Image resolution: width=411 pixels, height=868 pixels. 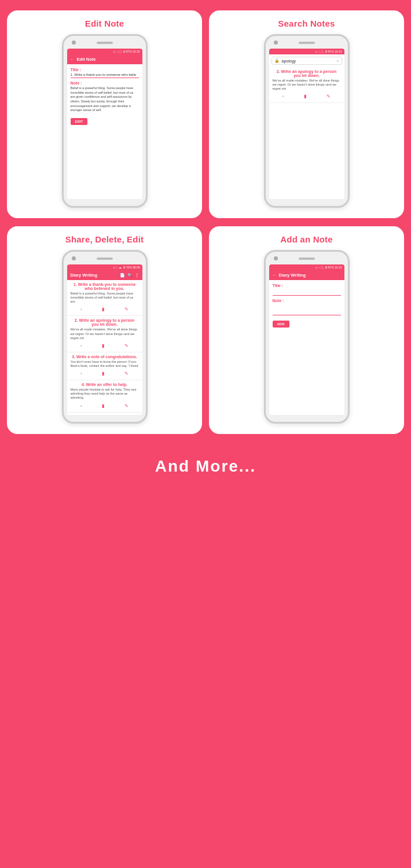 I want to click on edit-note-card: Edit Note ◁ ○ ▢ .ill 97% 19:15 ← Edit No…, so click(x=104, y=115).